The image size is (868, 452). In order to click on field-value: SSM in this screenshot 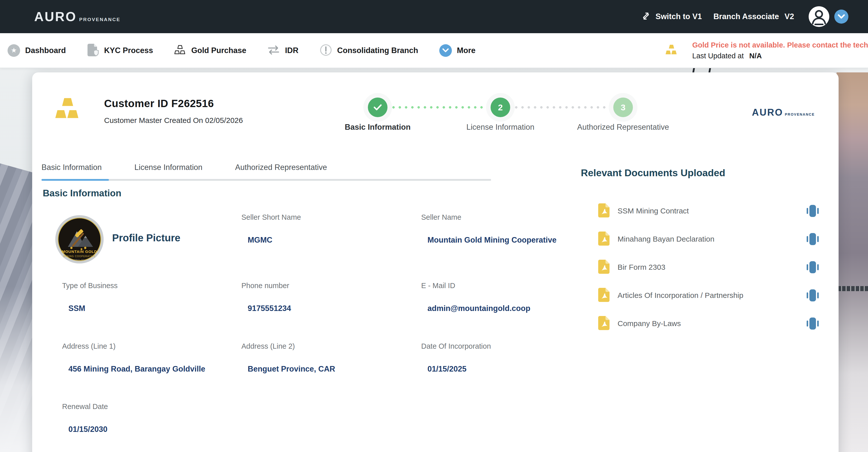, I will do `click(93, 309)`.